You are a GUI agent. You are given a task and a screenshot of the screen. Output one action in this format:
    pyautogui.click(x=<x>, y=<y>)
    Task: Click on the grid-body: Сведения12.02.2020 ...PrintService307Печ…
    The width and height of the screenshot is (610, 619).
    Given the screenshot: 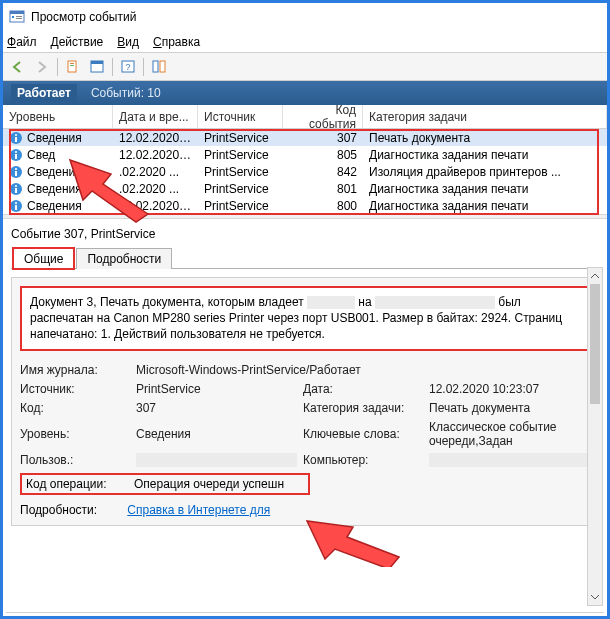 What is the action you would take?
    pyautogui.click(x=305, y=172)
    